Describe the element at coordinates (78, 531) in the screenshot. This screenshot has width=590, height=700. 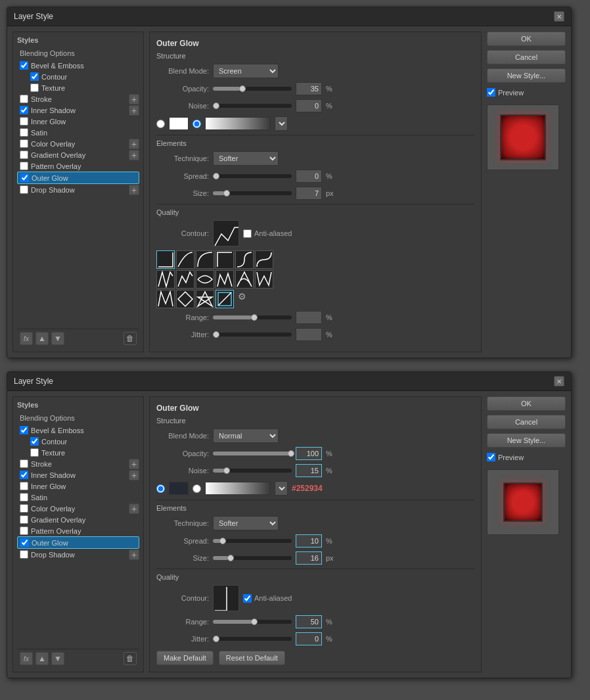
I see `style-pattern-overlay-2: Pattern Overlay` at that location.